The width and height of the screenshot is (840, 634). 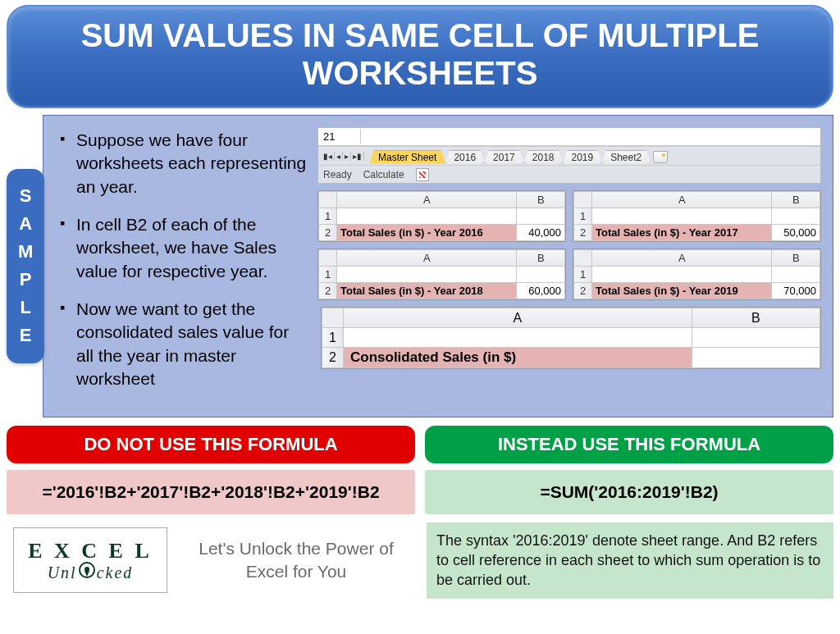 I want to click on sheet-preview-2018: AB 1 2Total Sales (in $) - Year 201860,0…, so click(x=441, y=274).